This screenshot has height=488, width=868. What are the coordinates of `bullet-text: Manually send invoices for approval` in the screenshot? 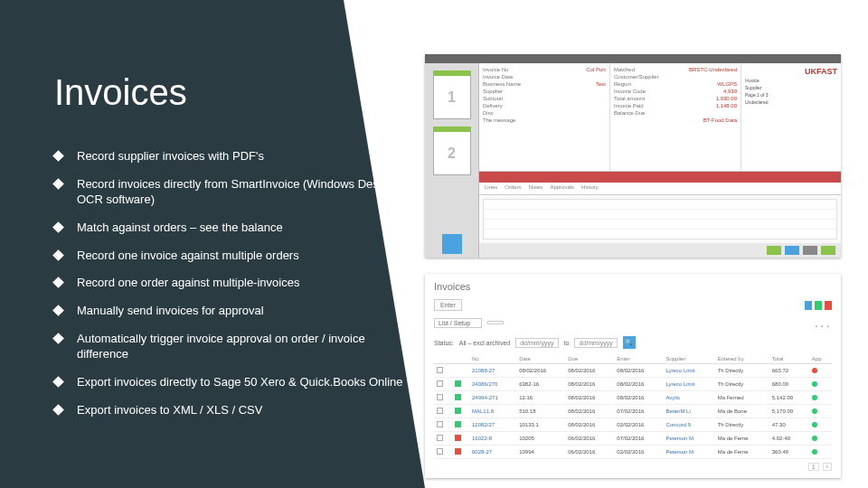 It's located at (246, 311).